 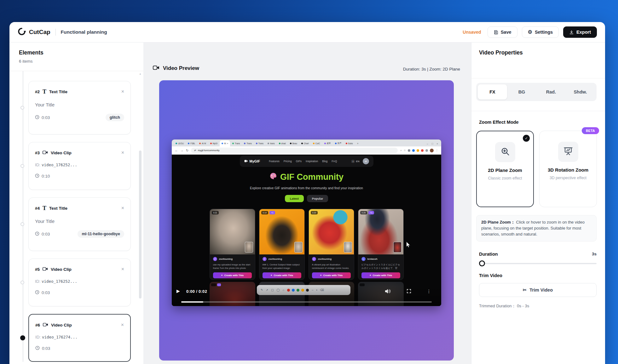 I want to click on element-card-2: #2 T Text Title × Your Title 0:03 glitch, so click(x=79, y=108).